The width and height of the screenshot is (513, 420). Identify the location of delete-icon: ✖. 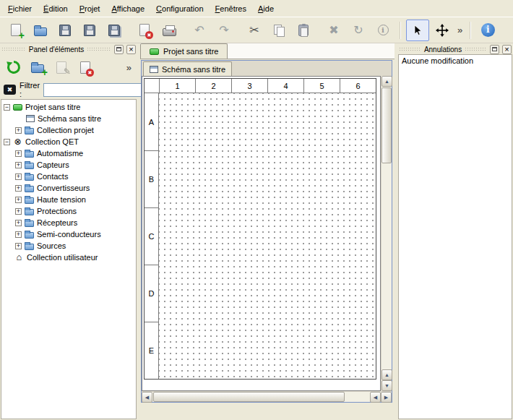
(334, 30).